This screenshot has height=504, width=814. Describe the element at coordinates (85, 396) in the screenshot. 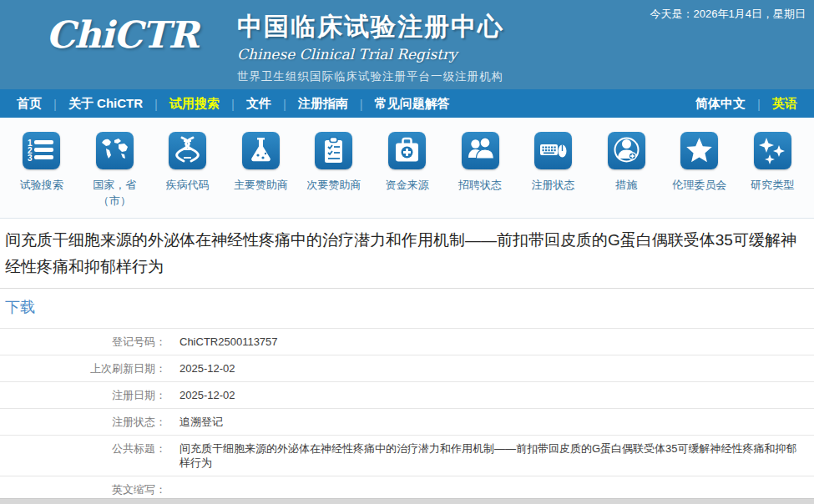

I see `field-label: 注册日期：` at that location.